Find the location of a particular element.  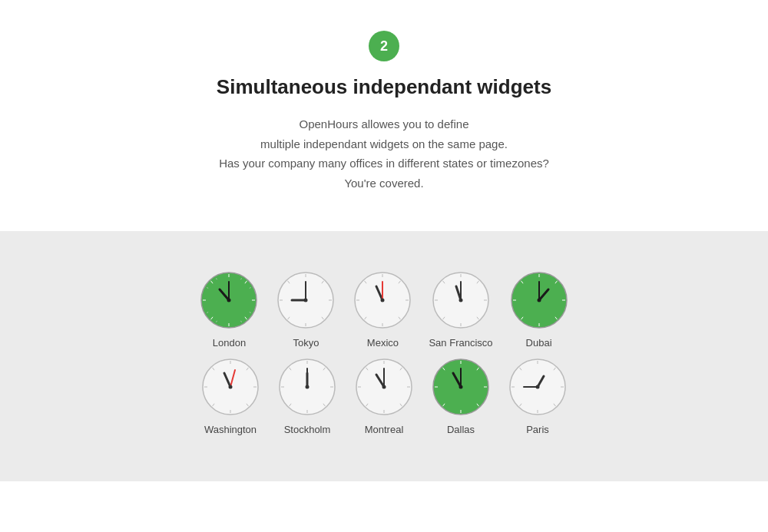

clock-label-montreal: Montreal is located at coordinates (384, 430).